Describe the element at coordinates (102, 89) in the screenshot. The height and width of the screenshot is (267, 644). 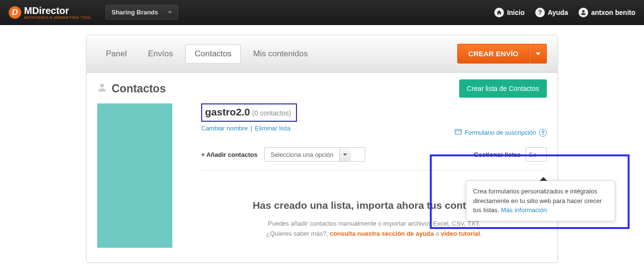
I see `contacts-icon` at that location.